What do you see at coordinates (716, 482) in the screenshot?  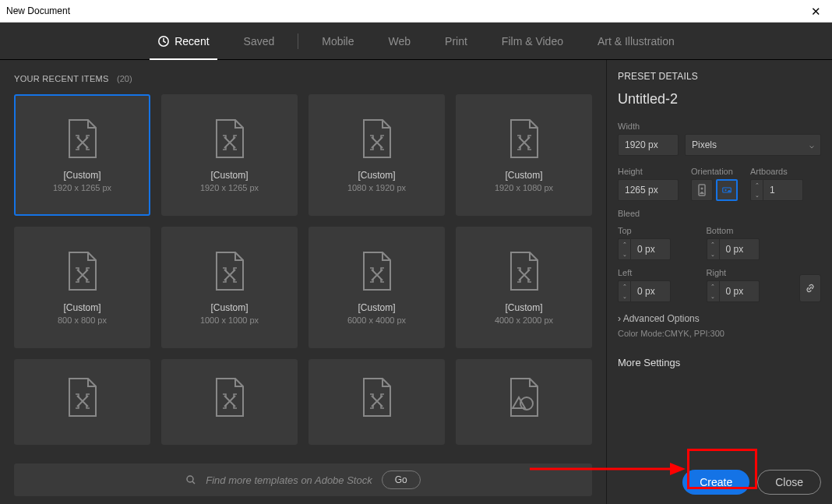 I see `create-button: Create` at bounding box center [716, 482].